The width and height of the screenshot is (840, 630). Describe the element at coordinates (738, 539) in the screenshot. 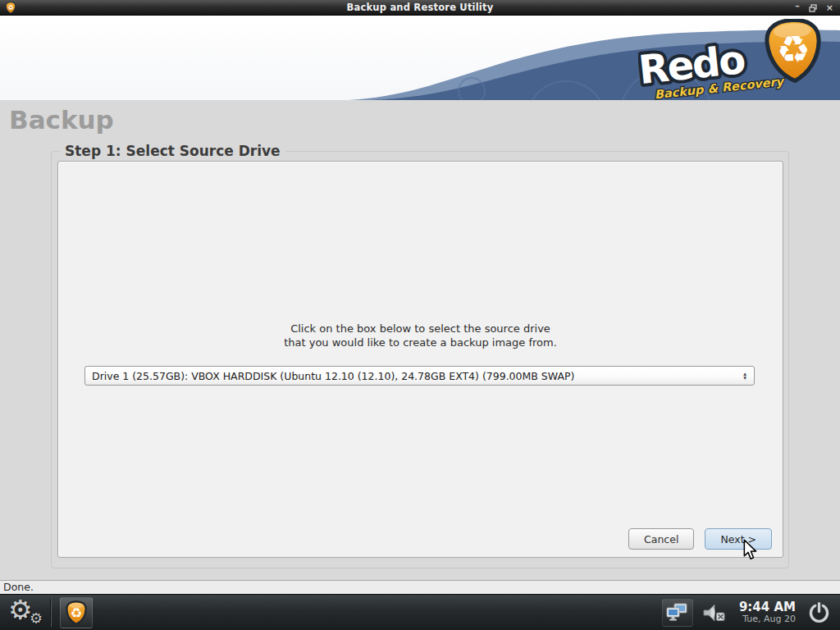

I see `next-button: Next >` at that location.